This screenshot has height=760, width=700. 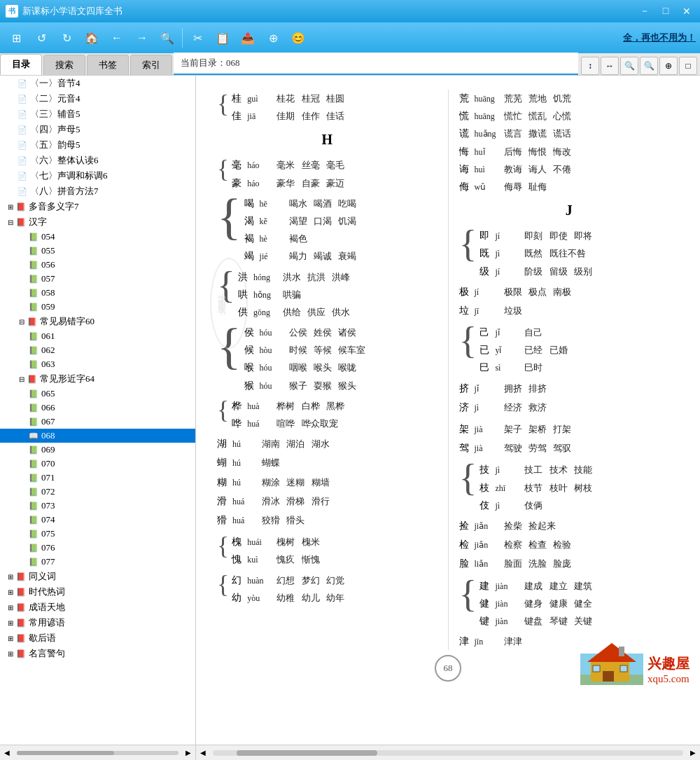 I want to click on tool-home: ⊞, so click(x=16, y=38).